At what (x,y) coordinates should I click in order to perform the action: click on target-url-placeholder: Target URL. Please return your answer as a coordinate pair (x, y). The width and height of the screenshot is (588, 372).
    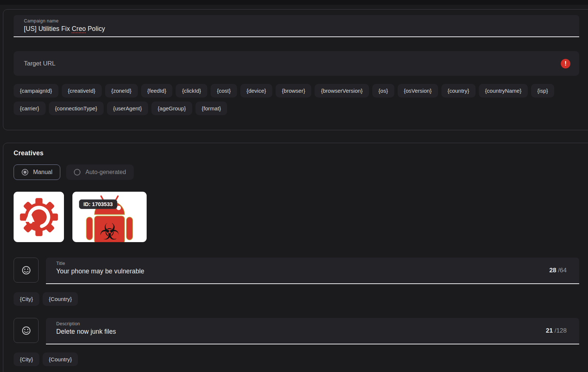
    Looking at the image, I should click on (40, 64).